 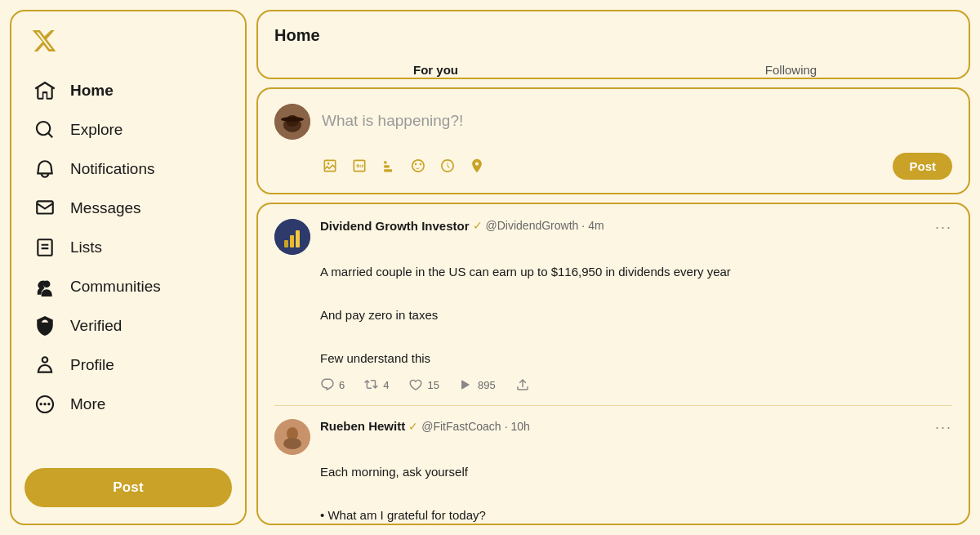 What do you see at coordinates (128, 169) in the screenshot?
I see `sidebar-item-notifications: Notifications` at bounding box center [128, 169].